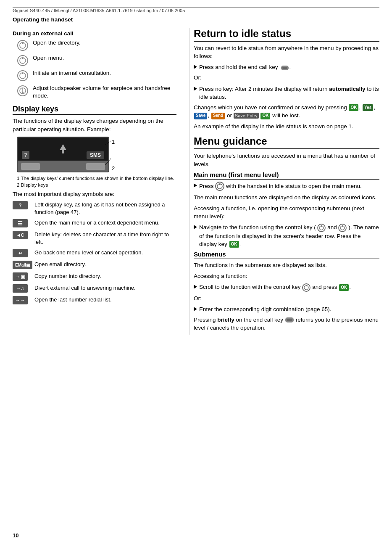 The height and width of the screenshot is (547, 392). Describe the element at coordinates (24, 277) in the screenshot. I see `symbol-badge-copy: →▣` at that location.